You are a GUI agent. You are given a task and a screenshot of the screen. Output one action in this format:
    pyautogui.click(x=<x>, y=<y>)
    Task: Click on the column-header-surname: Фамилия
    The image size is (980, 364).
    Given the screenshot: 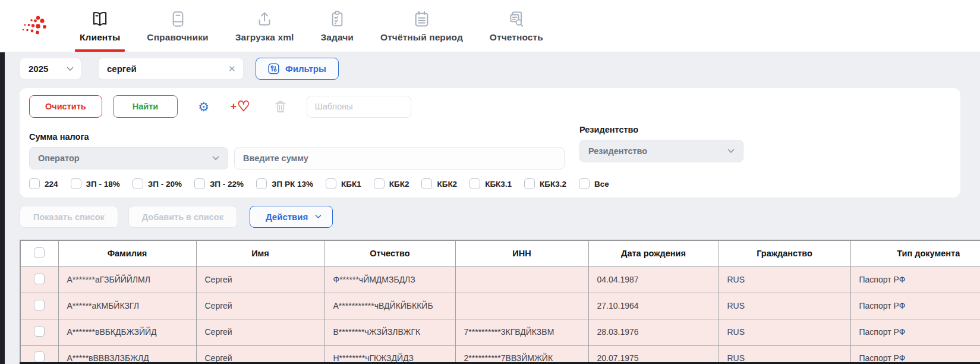 What is the action you would take?
    pyautogui.click(x=127, y=253)
    